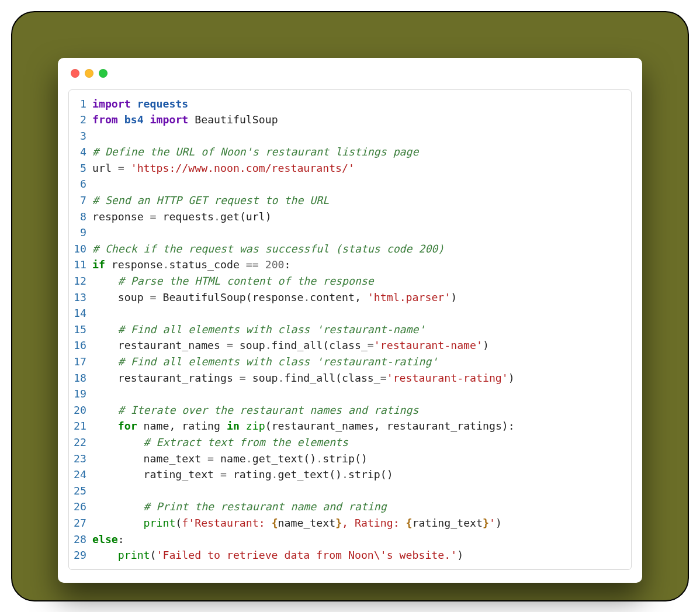 This screenshot has height=612, width=700. I want to click on line-number: 27, so click(81, 523).